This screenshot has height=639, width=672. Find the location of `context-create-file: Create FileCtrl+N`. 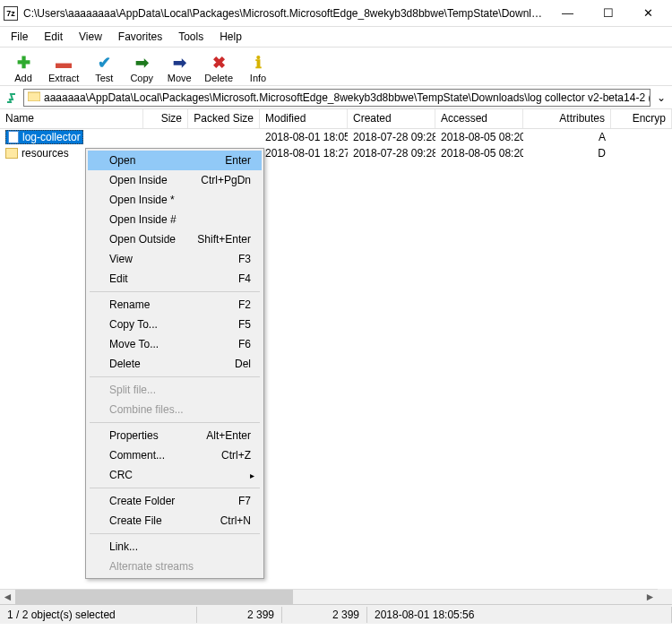

context-create-file: Create FileCtrl+N is located at coordinates (175, 521).